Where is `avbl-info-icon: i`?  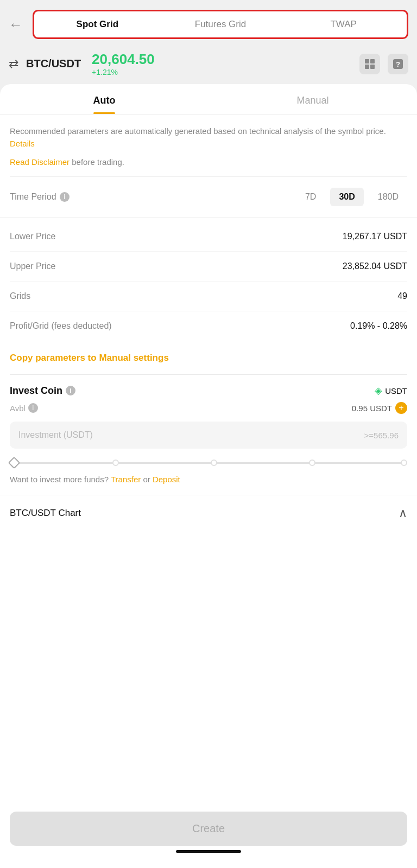 avbl-info-icon: i is located at coordinates (33, 408).